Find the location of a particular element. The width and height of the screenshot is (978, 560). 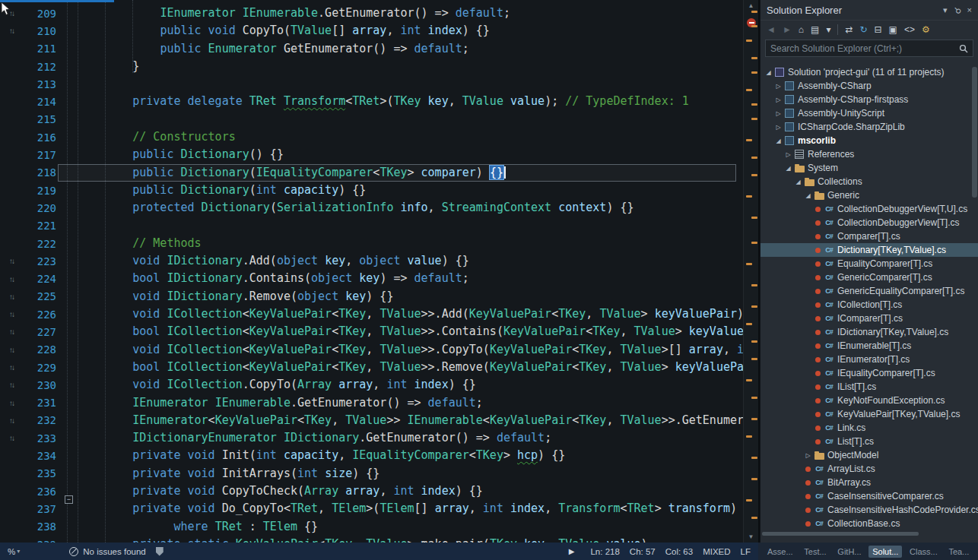

tree-item: C#Comparer[T].cs is located at coordinates (869, 236).